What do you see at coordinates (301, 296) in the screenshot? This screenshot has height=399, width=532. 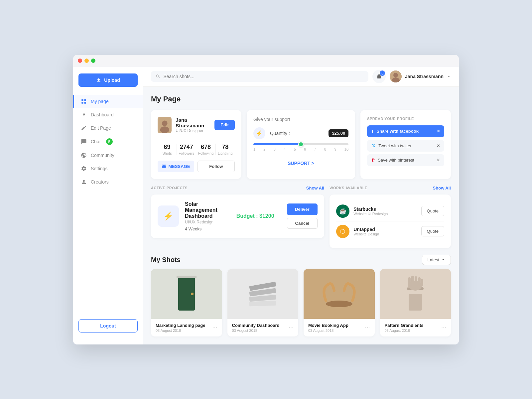 I see `my-shots-section: My Shots Latest` at bounding box center [301, 296].